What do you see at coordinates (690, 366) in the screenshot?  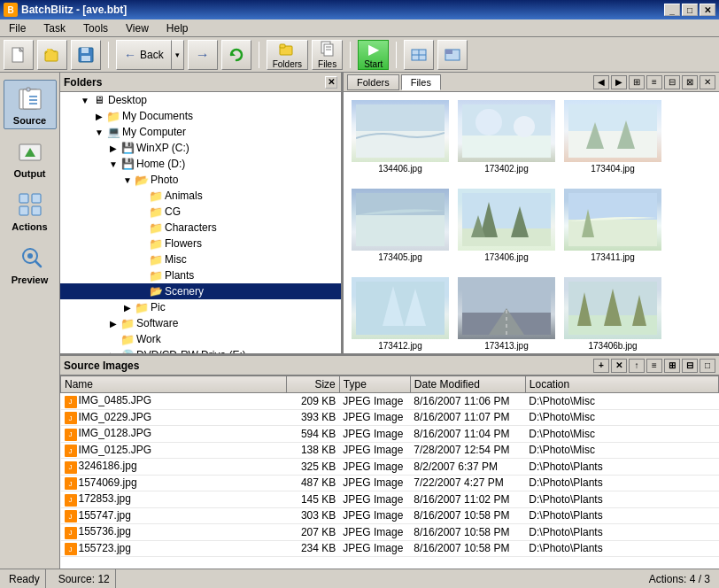 I see `source-list-btn3: ⊟` at bounding box center [690, 366].